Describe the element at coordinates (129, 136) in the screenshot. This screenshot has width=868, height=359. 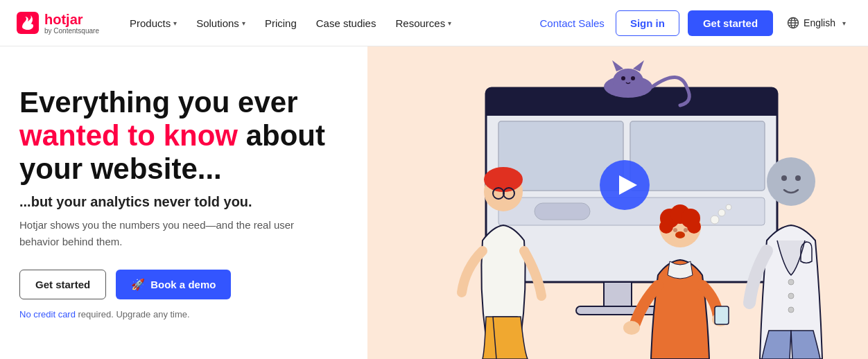
I see `hero-title-highlight: wanted to know` at that location.